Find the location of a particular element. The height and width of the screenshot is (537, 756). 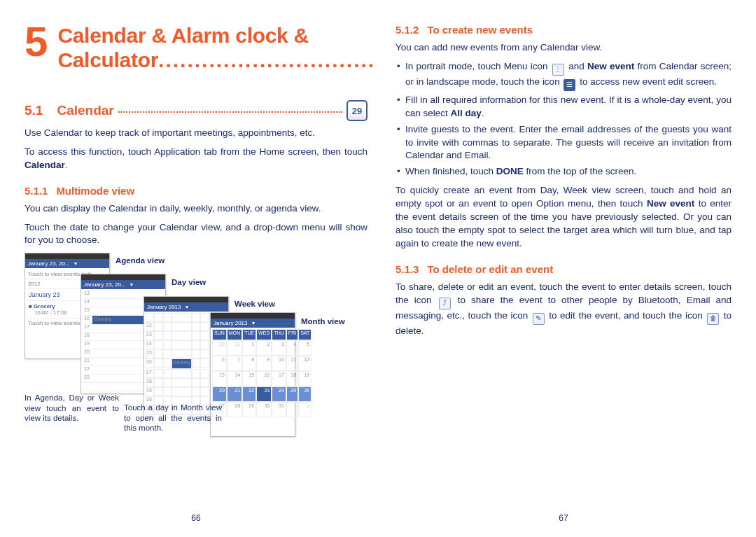

caption-agenda-day-week: In Agenda, Day or Week view touch an eve… is located at coordinates (71, 407).